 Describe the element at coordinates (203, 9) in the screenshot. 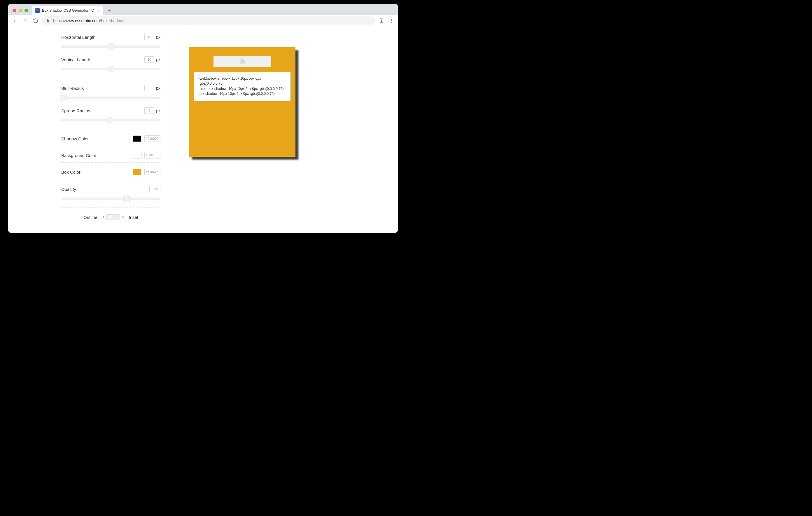

I see `tab-bar: Box Shadow CSS Generator | C × +` at that location.